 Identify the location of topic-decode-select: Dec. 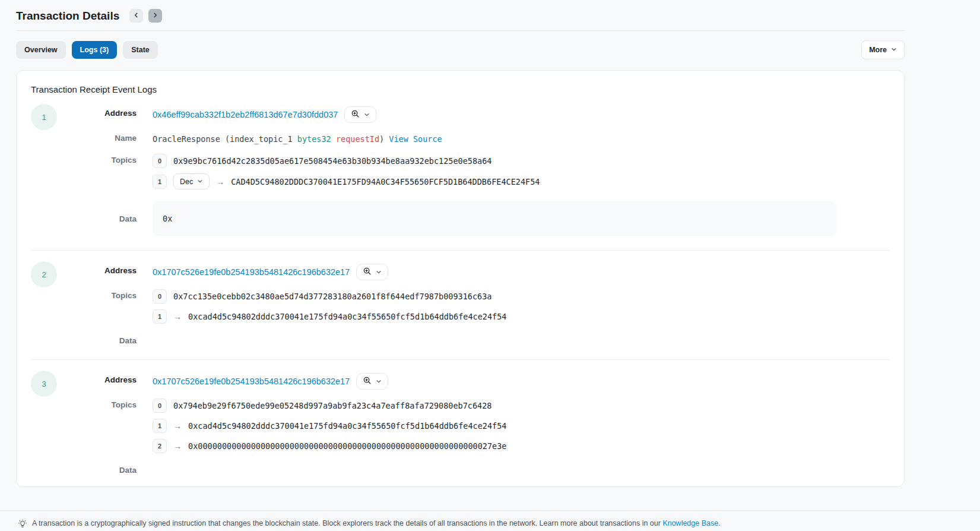
(191, 182).